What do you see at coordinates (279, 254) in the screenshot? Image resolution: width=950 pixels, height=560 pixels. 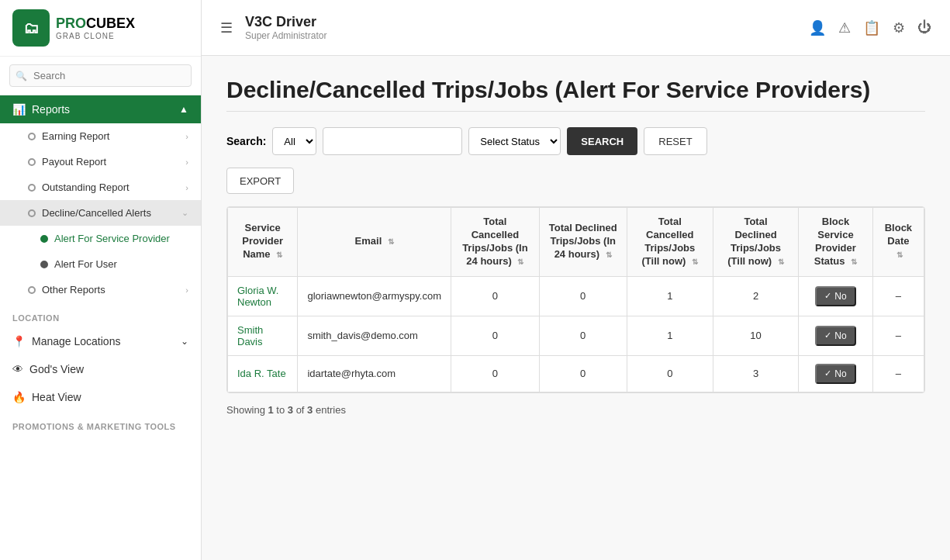 I see `sort-name-icon: ⇅` at bounding box center [279, 254].